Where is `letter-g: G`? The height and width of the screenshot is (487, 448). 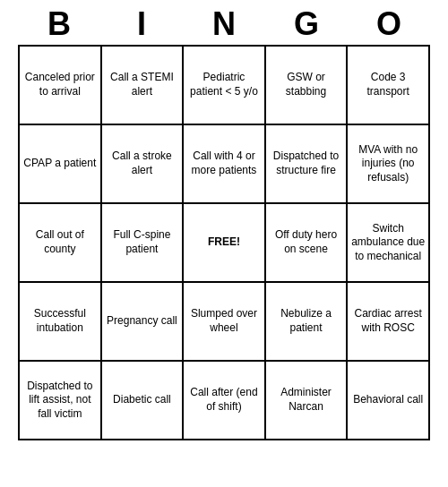 letter-g: G is located at coordinates (306, 24).